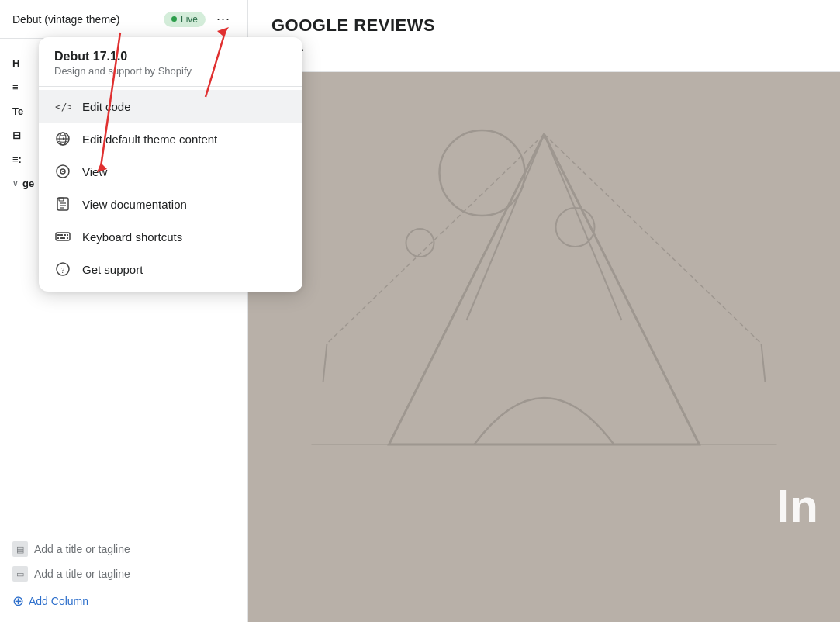 The height and width of the screenshot is (622, 840). I want to click on dropdown-theme-name: Debut 17.1.0, so click(171, 57).